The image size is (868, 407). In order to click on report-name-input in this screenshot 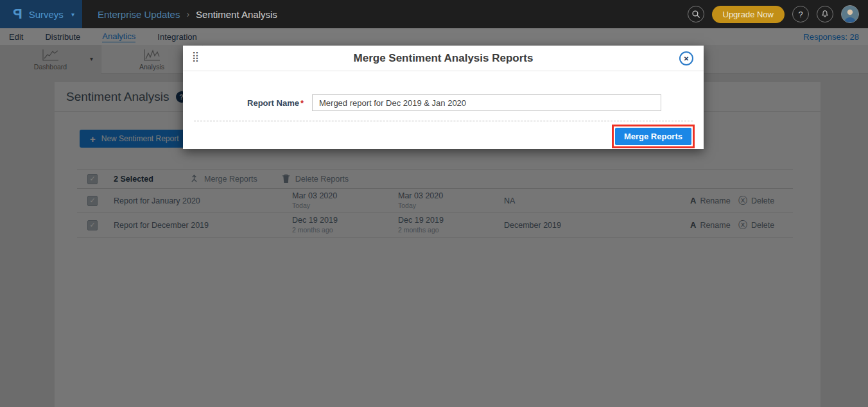, I will do `click(487, 103)`.